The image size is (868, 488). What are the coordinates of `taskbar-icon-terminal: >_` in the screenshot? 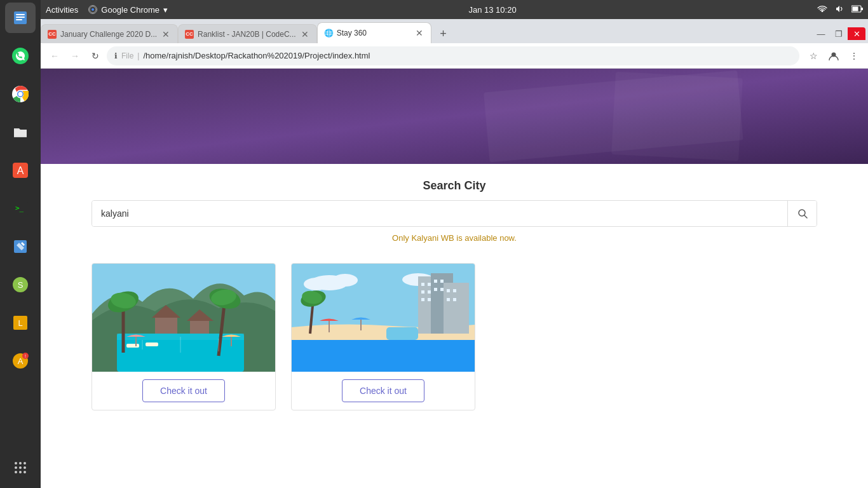 It's located at (20, 208).